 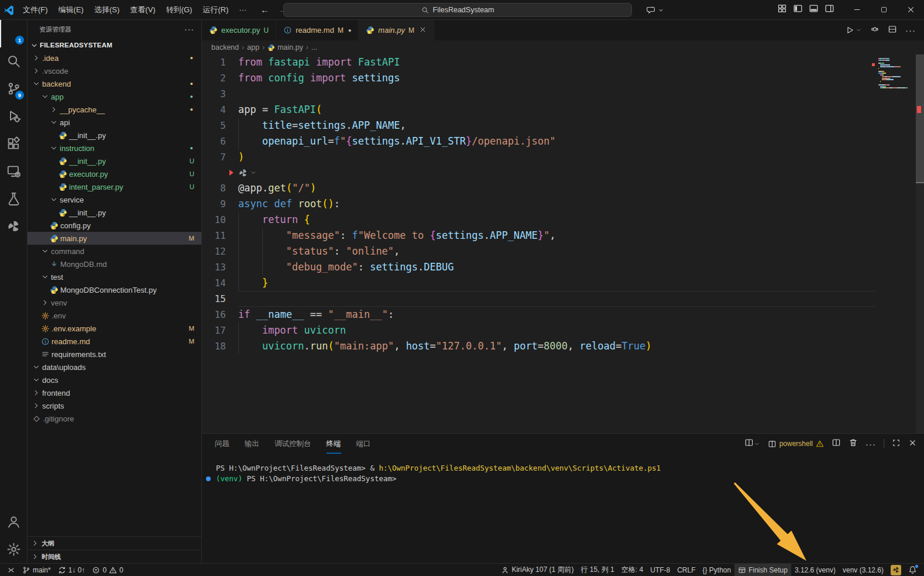 I want to click on tree-item-env: .env, so click(x=115, y=316).